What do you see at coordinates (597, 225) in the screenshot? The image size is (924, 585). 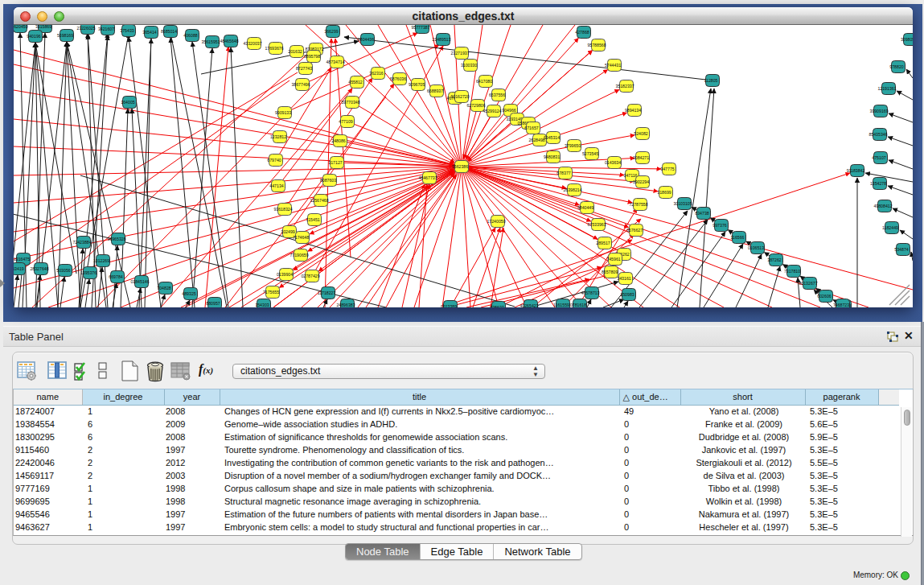 I see `svg-text: 67533963` at bounding box center [597, 225].